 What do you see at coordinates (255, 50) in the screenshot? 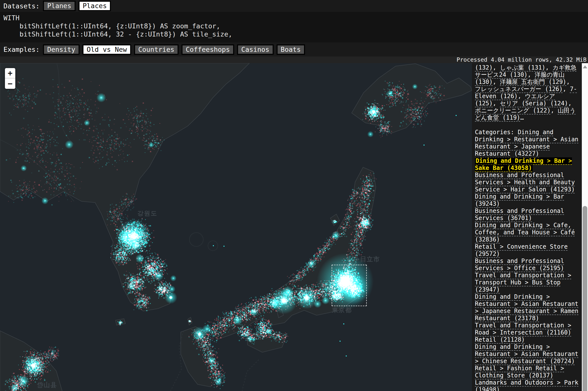
I see `example-button-casinos: Casinos` at bounding box center [255, 50].